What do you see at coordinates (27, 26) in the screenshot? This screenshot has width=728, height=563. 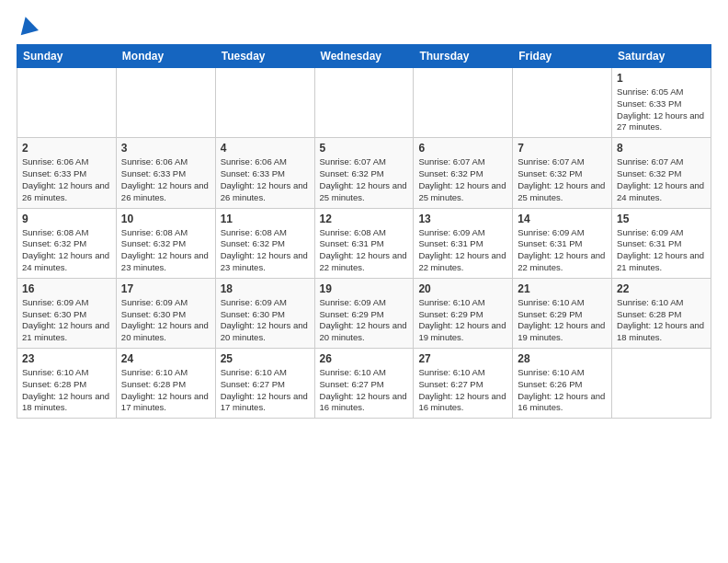 I see `logo` at bounding box center [27, 26].